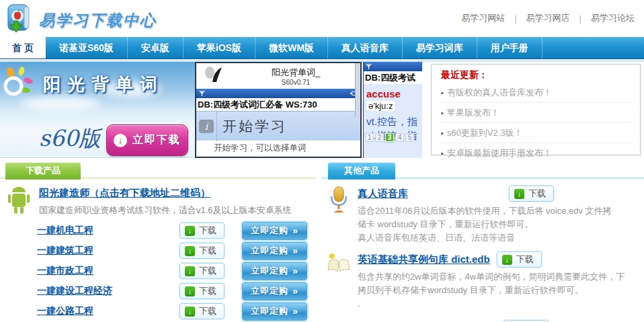 The height and width of the screenshot is (322, 644). I want to click on page-number: 1, so click(370, 137).